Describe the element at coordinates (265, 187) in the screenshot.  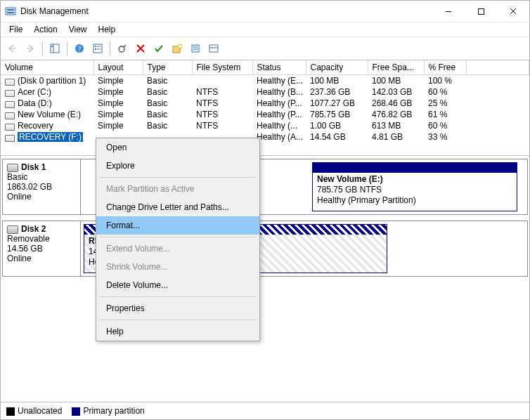
I see `disk-row: Disk 1Basic1863.02 GBOnlineNew Volume (E…` at that location.